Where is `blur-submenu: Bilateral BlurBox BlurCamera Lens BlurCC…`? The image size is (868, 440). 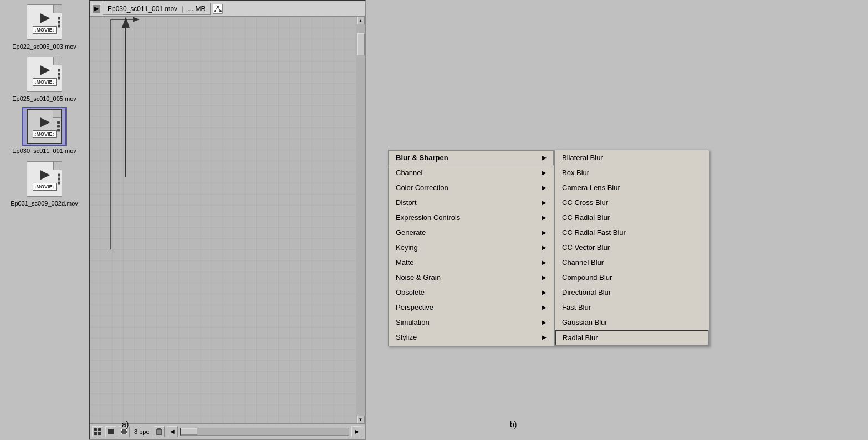 blur-submenu: Bilateral BlurBox BlurCamera Lens BlurCC… is located at coordinates (632, 248).